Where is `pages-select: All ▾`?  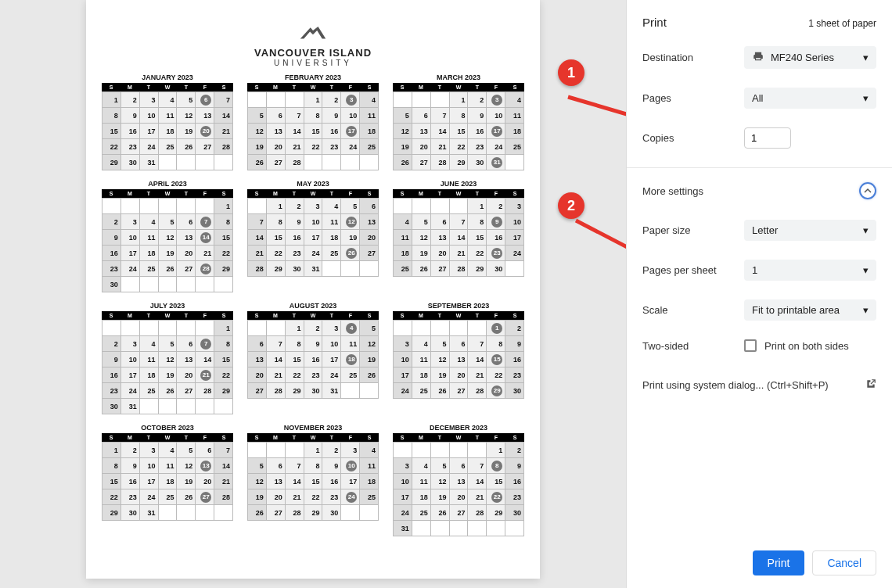
pages-select: All ▾ is located at coordinates (811, 99).